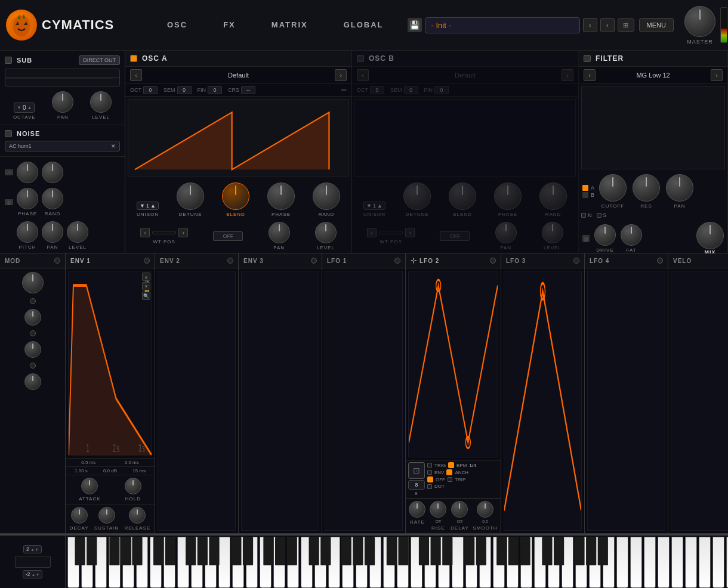 The image size is (728, 588). I want to click on osc-a-led, so click(134, 58).